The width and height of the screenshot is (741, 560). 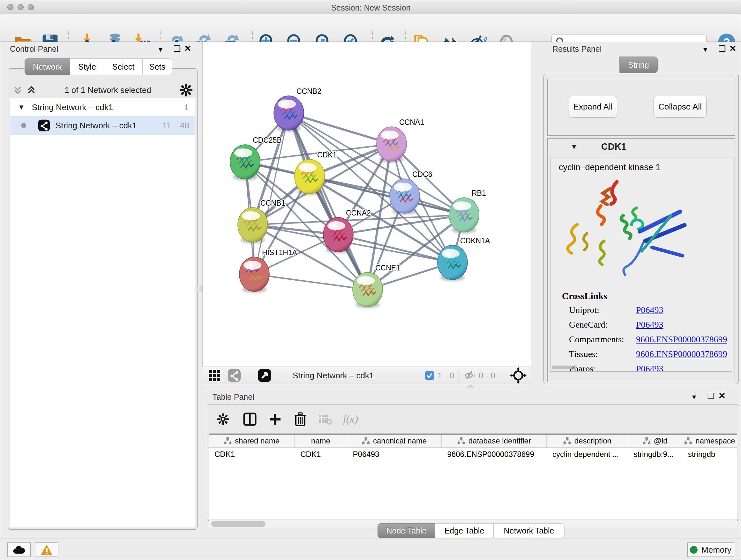 I want to click on table-cell: P06493, so click(x=394, y=454).